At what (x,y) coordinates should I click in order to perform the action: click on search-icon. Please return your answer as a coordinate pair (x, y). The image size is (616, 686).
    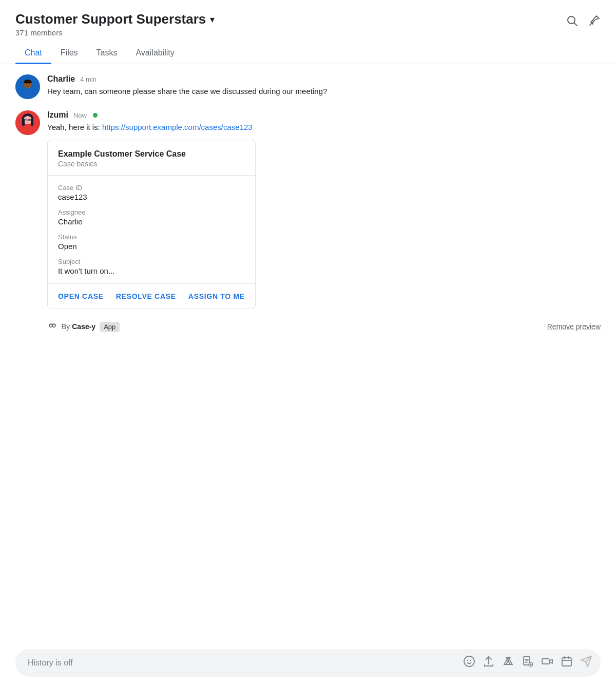
    Looking at the image, I should click on (572, 22).